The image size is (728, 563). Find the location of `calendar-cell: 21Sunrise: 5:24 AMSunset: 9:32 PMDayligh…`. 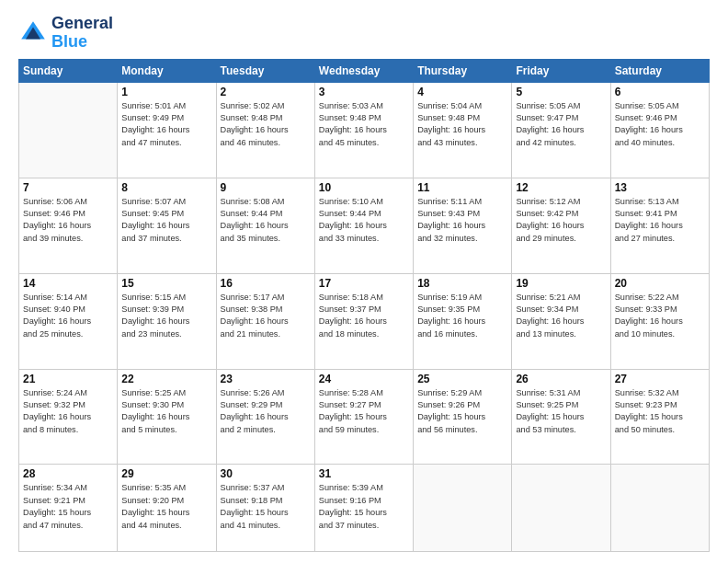

calendar-cell: 21Sunrise: 5:24 AMSunset: 9:32 PMDayligh… is located at coordinates (68, 417).